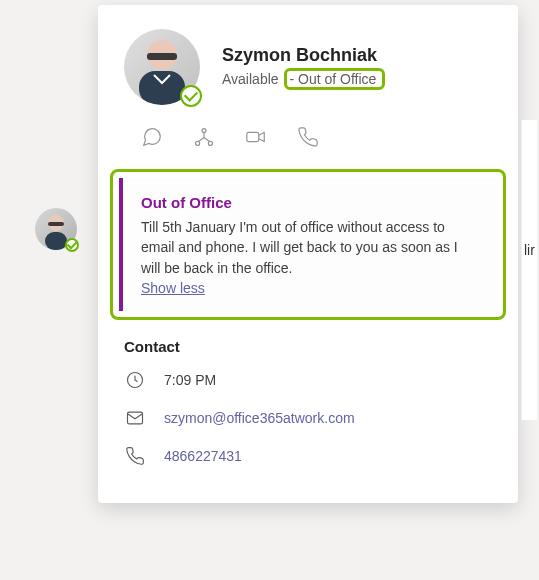  What do you see at coordinates (135, 418) in the screenshot?
I see `mail-icon` at bounding box center [135, 418].